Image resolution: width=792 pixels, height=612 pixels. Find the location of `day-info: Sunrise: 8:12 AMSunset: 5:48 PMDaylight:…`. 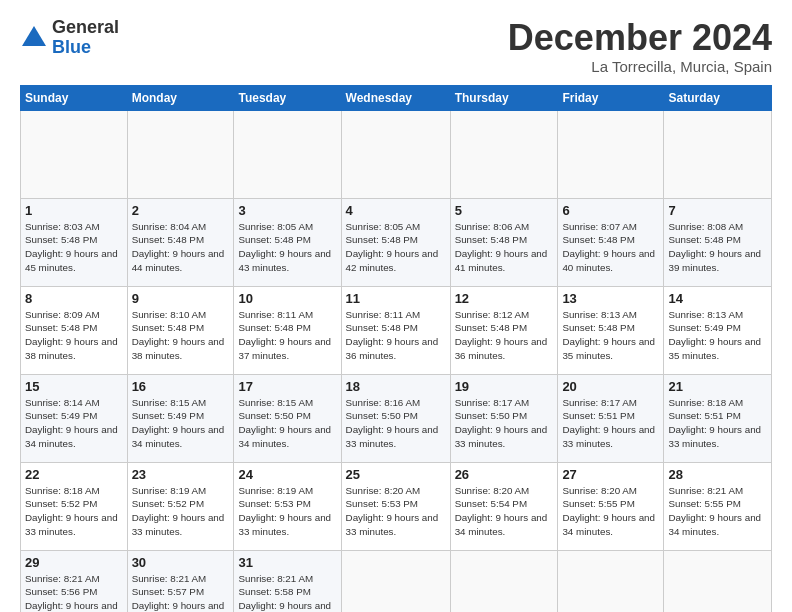

day-info: Sunrise: 8:12 AMSunset: 5:48 PMDaylight:… is located at coordinates (504, 336).